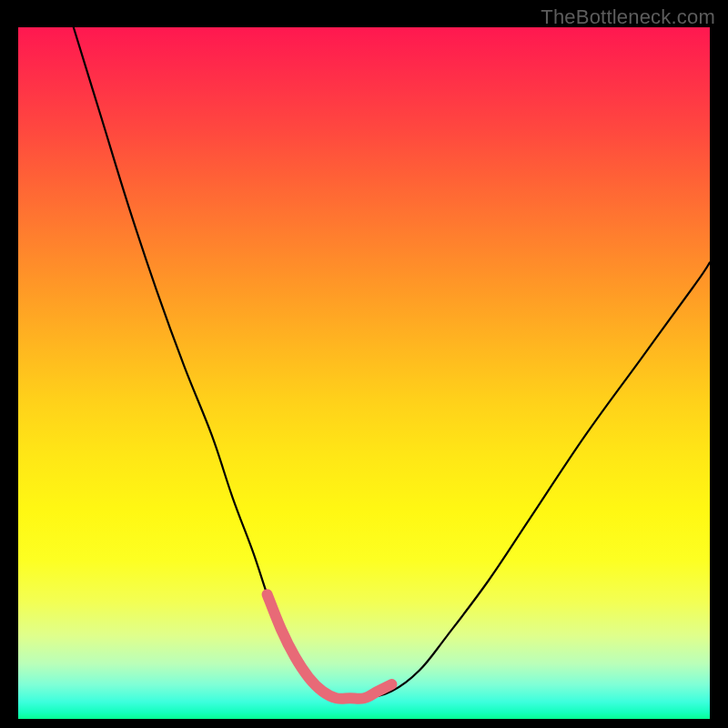  What do you see at coordinates (628, 17) in the screenshot?
I see `watermark-text: TheBottleneck.com` at bounding box center [628, 17].